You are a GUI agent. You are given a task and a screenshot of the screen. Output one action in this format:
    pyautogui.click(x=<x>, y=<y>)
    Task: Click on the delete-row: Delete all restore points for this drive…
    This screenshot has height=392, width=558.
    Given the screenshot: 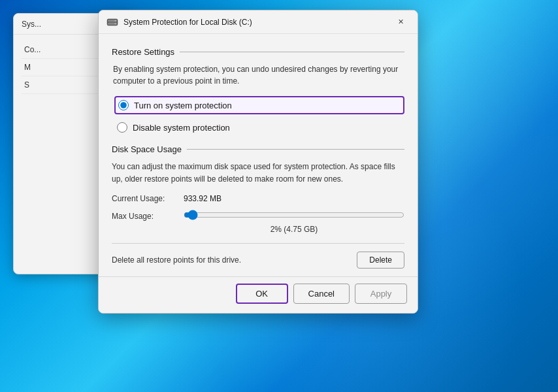 What is the action you would take?
    pyautogui.click(x=258, y=256)
    